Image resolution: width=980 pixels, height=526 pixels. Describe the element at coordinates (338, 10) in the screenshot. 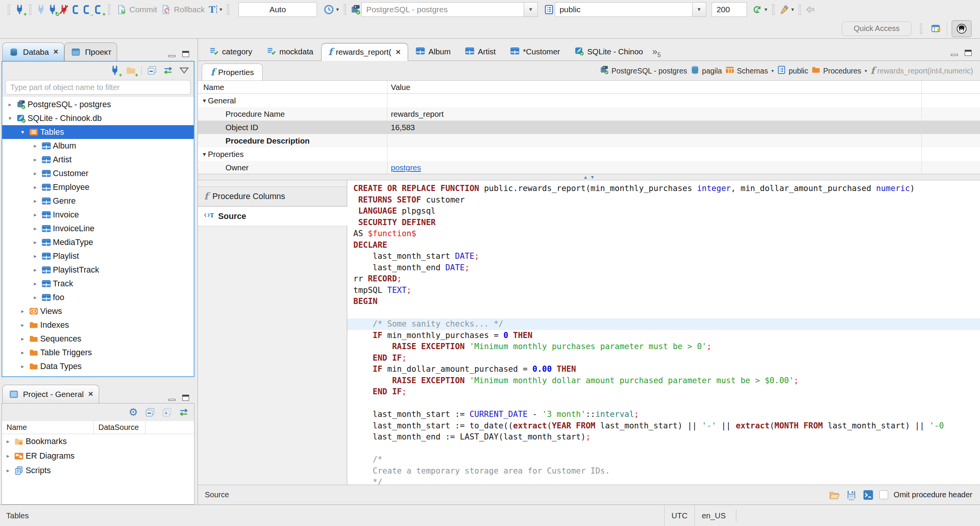

I see `timeout-dropdown-icon: ▼` at that location.